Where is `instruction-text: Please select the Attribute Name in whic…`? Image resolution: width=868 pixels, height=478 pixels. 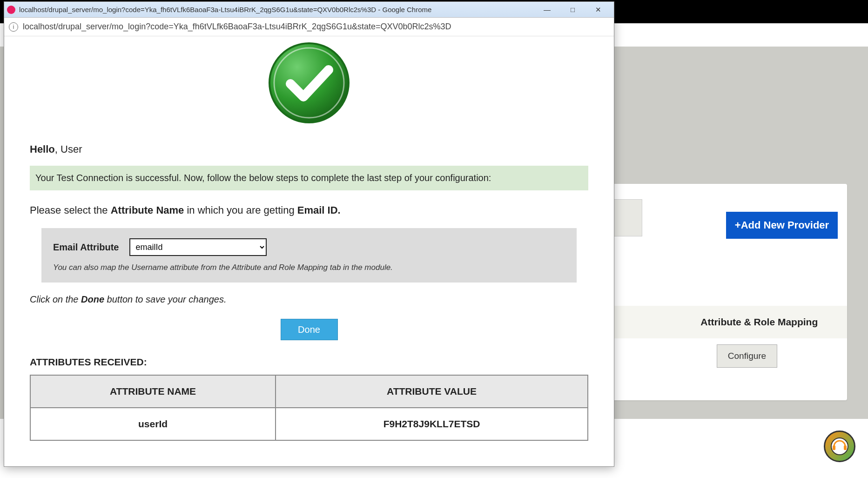 instruction-text: Please select the Attribute Name in whic… is located at coordinates (309, 210).